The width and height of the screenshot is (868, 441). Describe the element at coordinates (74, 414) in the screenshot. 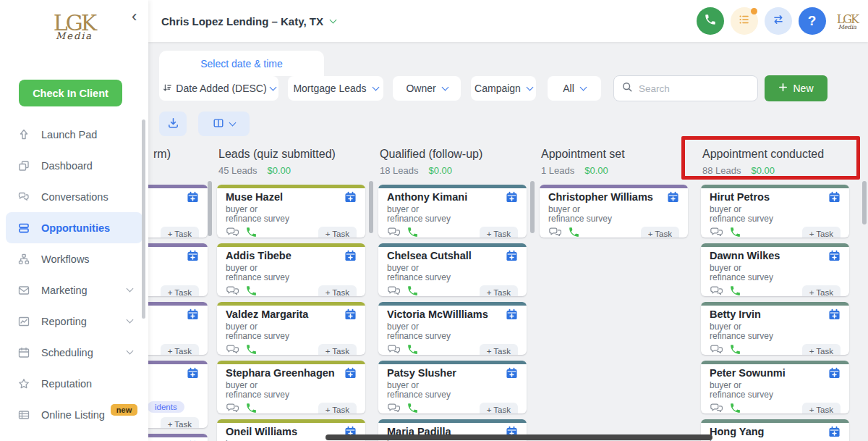

I see `sidebar-item-online-listing: Online Listing new` at that location.